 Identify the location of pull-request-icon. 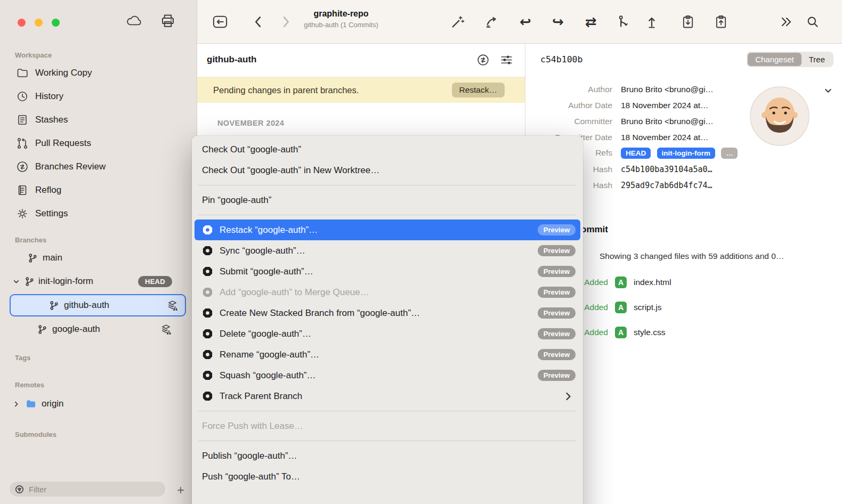
(22, 143).